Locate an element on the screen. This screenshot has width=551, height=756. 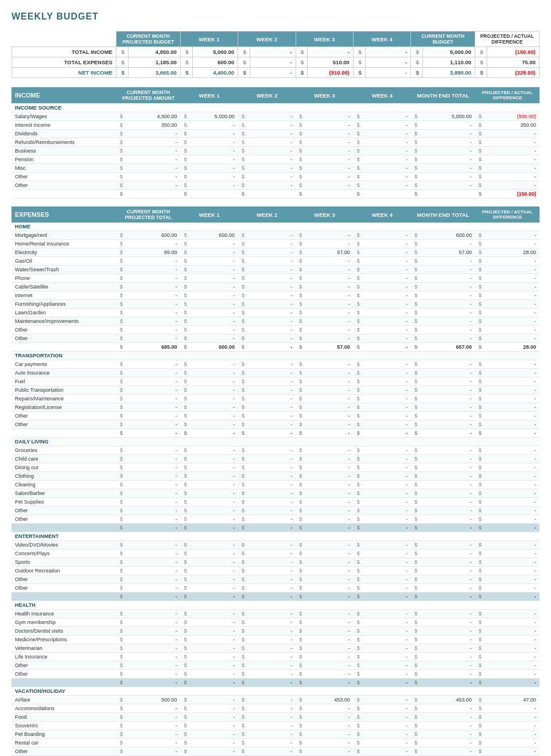
income-header-row: INCOME CURRENT MONTHPROJECTED AMOUNT WEE… is located at coordinates (276, 95).